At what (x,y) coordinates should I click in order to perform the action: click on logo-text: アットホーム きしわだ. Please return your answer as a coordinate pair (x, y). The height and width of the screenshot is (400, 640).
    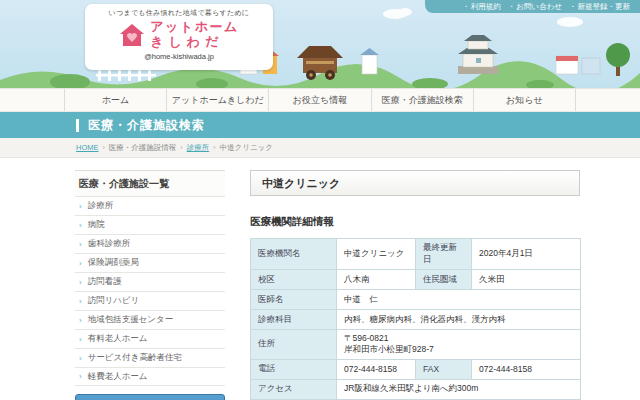
    Looking at the image, I should click on (194, 35).